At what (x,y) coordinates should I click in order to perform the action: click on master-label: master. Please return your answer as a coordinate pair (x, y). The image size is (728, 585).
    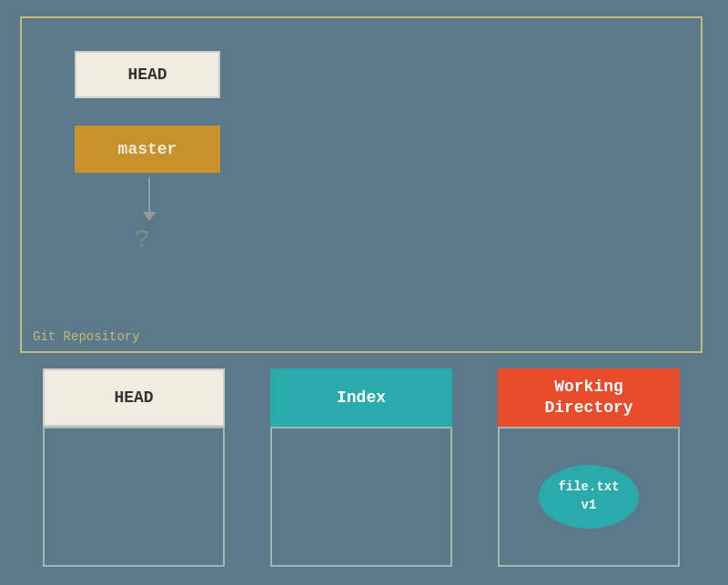
    Looking at the image, I should click on (147, 149).